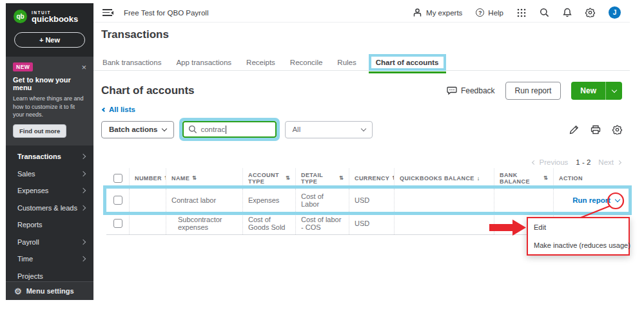  What do you see at coordinates (21, 17) in the screenshot?
I see `qb-logo-icon: qb` at bounding box center [21, 17].